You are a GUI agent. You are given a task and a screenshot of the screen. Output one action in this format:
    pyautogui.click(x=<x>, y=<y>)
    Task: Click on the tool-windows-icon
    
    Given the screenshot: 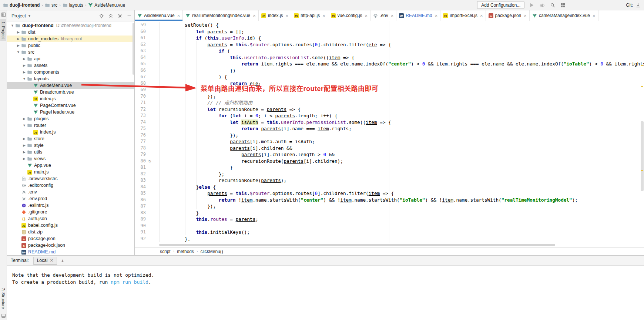 What is the action you would take?
    pyautogui.click(x=563, y=5)
    